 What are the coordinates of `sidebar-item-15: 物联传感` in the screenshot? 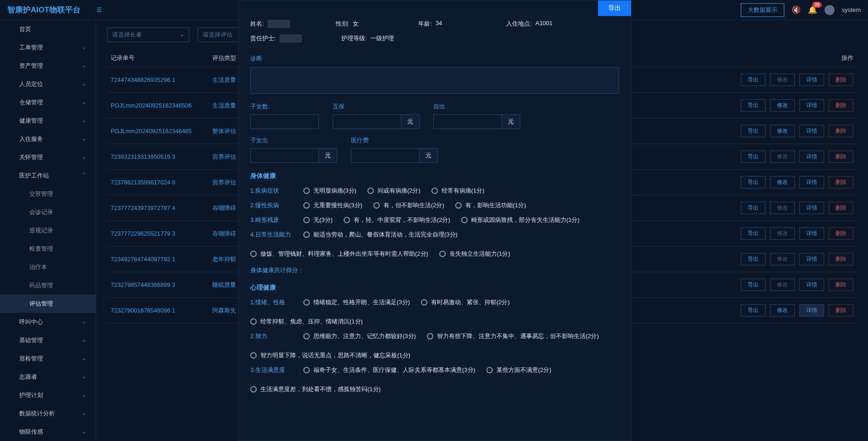 It's located at (48, 432).